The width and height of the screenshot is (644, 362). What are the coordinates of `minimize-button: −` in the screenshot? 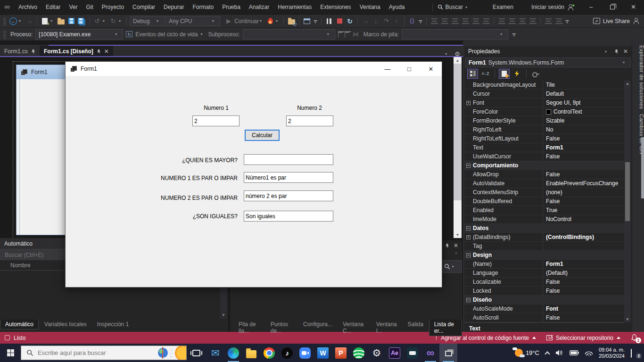 It's located at (591, 7).